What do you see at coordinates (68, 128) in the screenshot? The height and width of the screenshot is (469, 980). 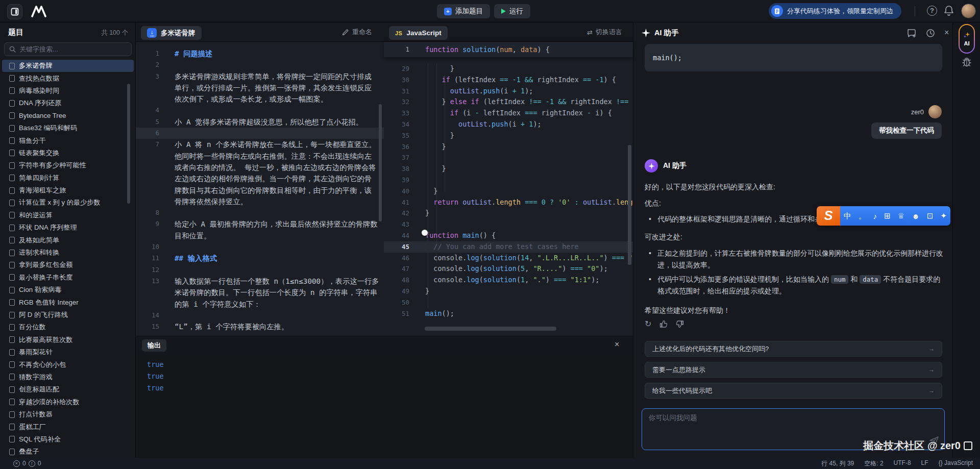 I see `sidebar-item: Base32 编码和解码` at bounding box center [68, 128].